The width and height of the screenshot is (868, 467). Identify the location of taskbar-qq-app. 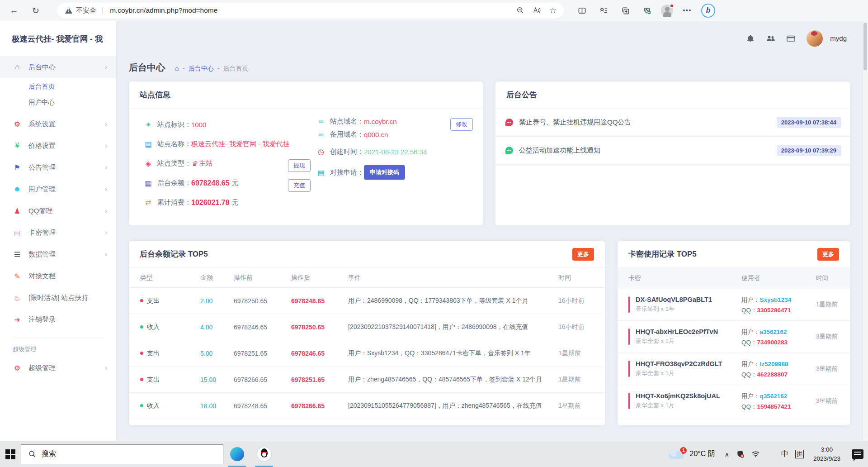
(264, 454).